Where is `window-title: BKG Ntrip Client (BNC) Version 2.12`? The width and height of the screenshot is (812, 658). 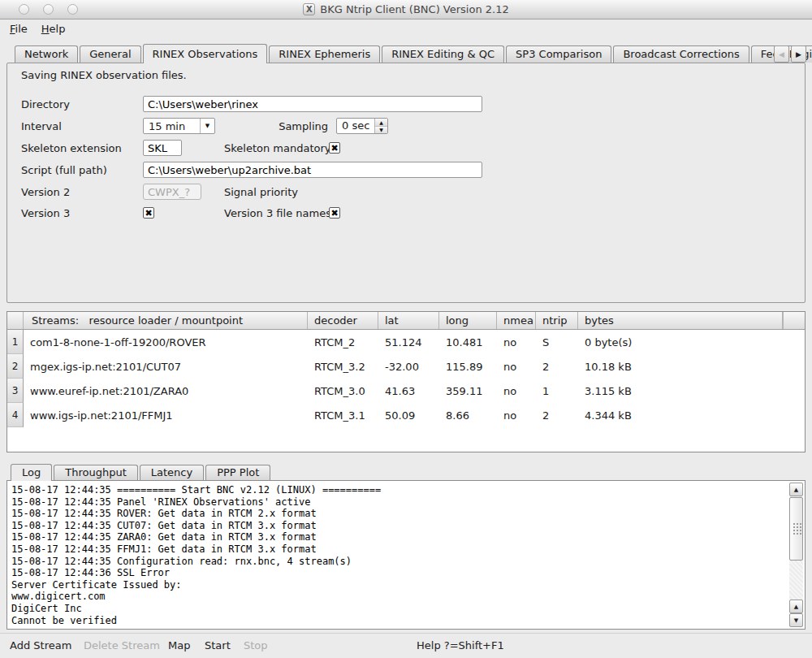
window-title: BKG Ntrip Client (BNC) Version 2.12 is located at coordinates (414, 10).